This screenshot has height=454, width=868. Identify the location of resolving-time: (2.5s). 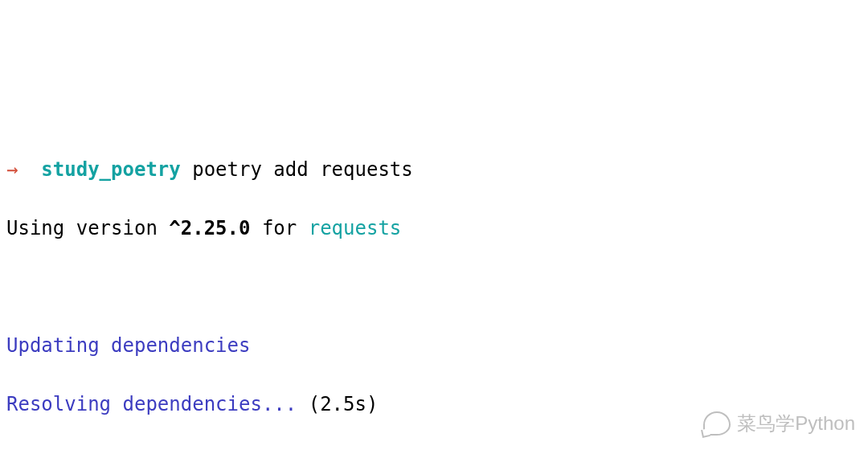
(338, 404).